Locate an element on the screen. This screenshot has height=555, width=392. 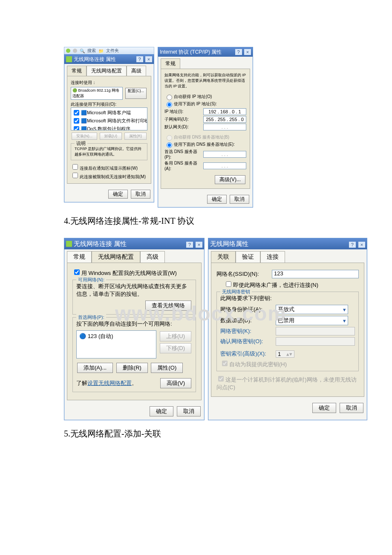
list-item-label: Microsoft 网络客户端 is located at coordinates (109, 113).